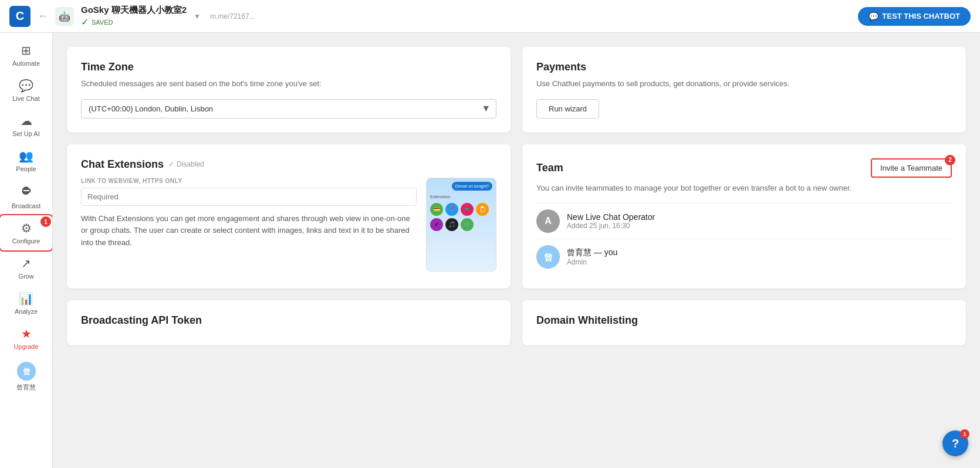  I want to click on back-button: ←, so click(43, 16).